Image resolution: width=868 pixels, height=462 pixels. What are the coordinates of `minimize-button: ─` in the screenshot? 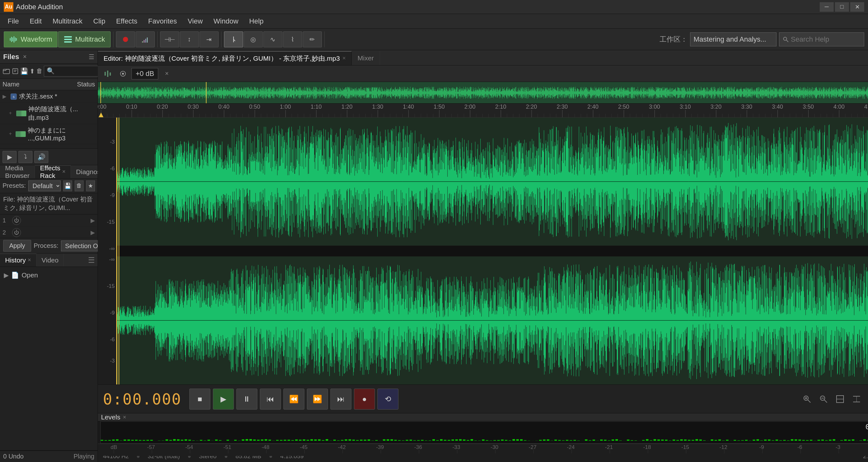 It's located at (827, 7).